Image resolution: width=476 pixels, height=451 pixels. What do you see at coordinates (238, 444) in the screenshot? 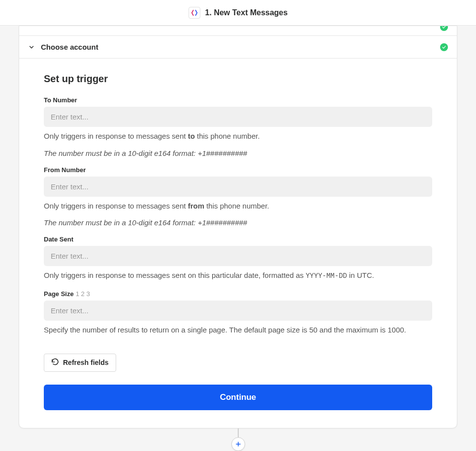
I see `plus-icon` at bounding box center [238, 444].